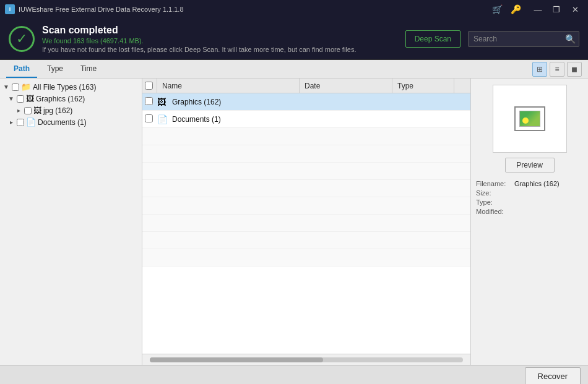  Describe the element at coordinates (89, 69) in the screenshot. I see `tab-time: Time` at that location.